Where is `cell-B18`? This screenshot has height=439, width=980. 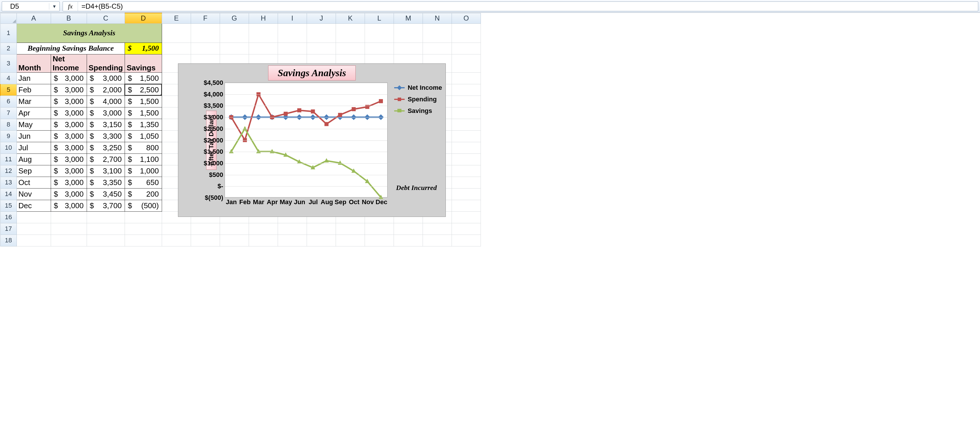 cell-B18 is located at coordinates (68, 240).